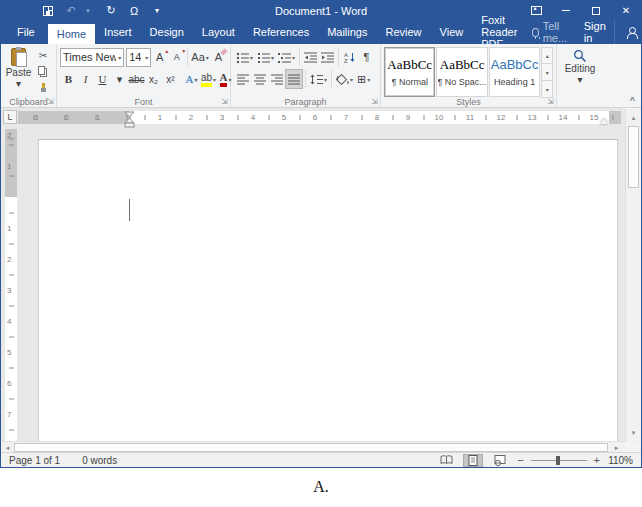 The height and width of the screenshot is (507, 642). Describe the element at coordinates (311, 448) in the screenshot. I see `horizontal-scrollbar-thumb` at that location.